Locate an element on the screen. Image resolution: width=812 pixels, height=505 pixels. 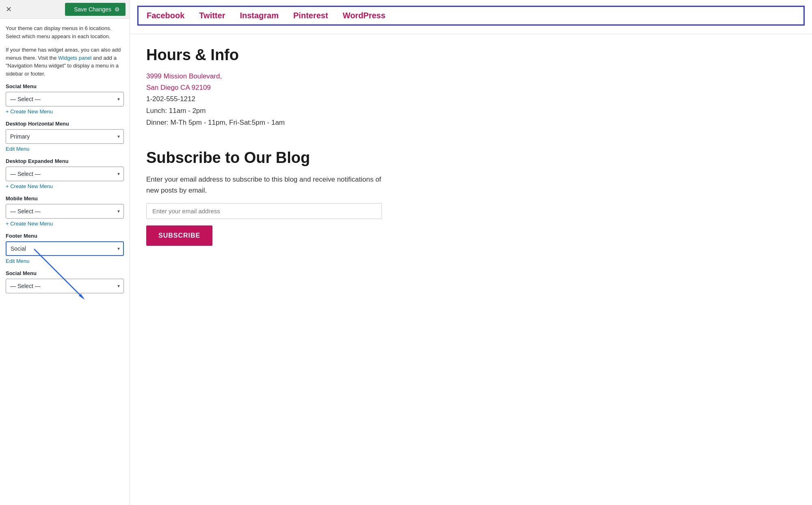
footer-menu-select: — Select — Primary Social is located at coordinates (65, 249).